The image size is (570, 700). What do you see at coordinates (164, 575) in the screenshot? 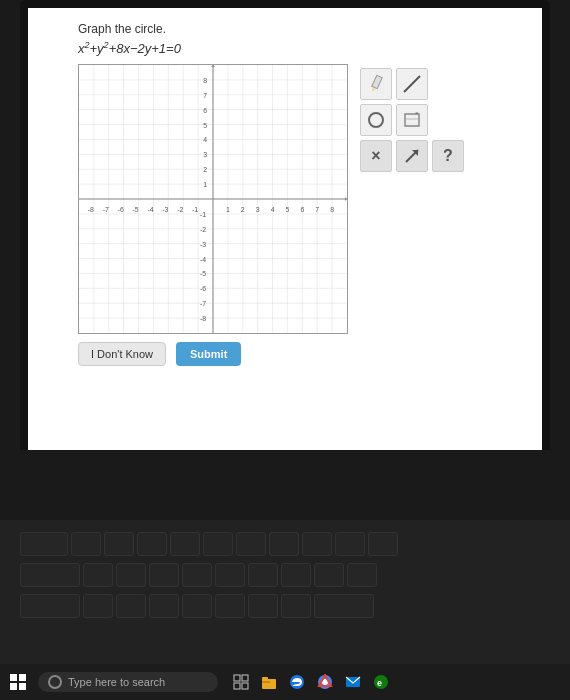
I see `key-d` at bounding box center [164, 575].